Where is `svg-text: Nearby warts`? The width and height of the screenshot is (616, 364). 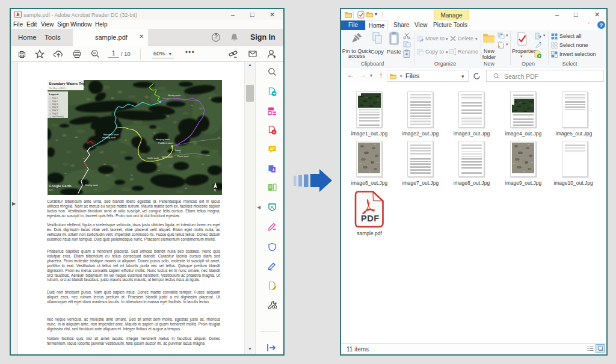
svg-text: Nearby warts is located at coordinates (174, 96).